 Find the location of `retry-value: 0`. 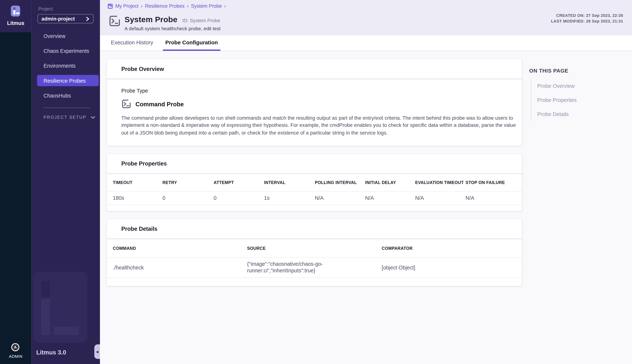

retry-value: 0 is located at coordinates (188, 198).